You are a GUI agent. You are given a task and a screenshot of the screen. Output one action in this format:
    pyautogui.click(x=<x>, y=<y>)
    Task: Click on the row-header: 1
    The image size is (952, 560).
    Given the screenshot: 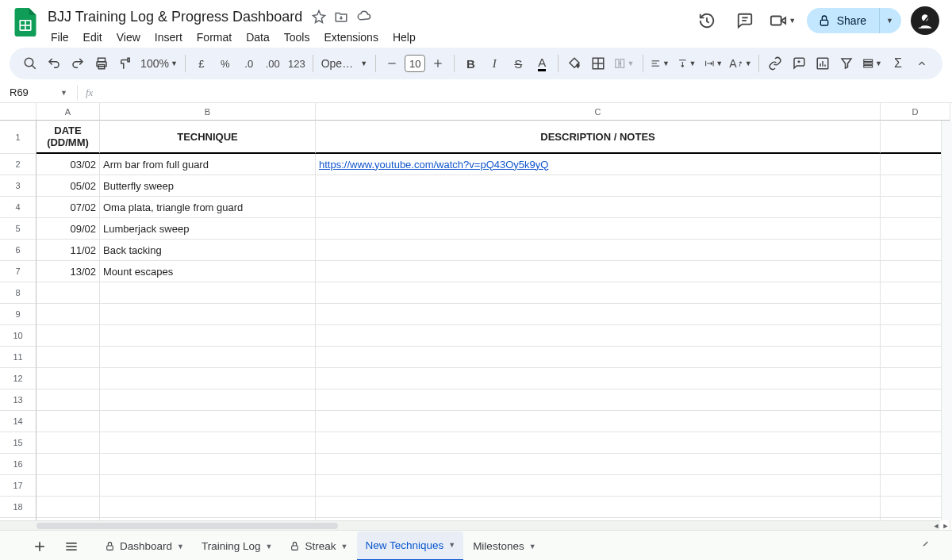 What is the action you would take?
    pyautogui.click(x=18, y=137)
    